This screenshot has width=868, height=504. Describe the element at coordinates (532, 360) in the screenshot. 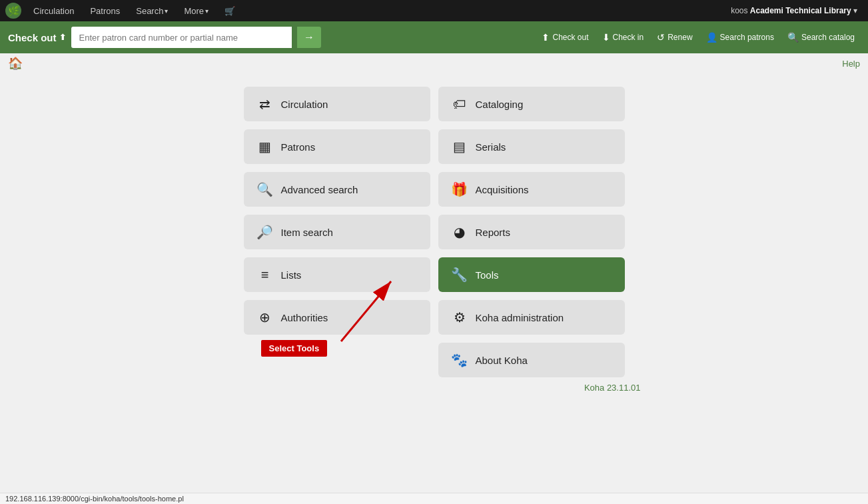

I see `grid-about-koha: 🐾 About Koha` at that location.